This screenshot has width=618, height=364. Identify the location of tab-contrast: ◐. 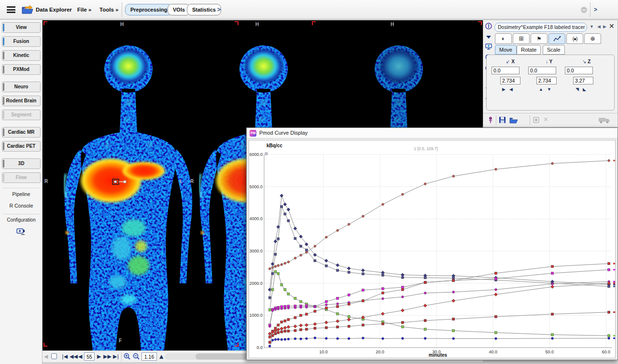
(503, 39).